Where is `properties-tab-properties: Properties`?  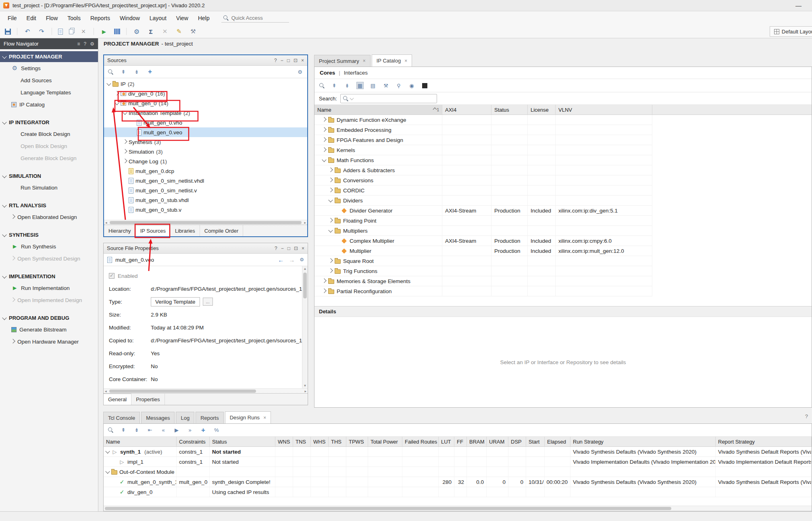 properties-tab-properties: Properties is located at coordinates (148, 399).